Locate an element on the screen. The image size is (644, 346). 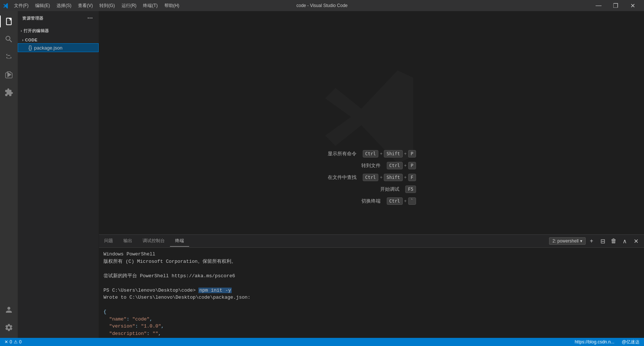
terminal-line-5: PS C:\Users\lenovo\Desktop\code> npm ini… is located at coordinates (372, 291).